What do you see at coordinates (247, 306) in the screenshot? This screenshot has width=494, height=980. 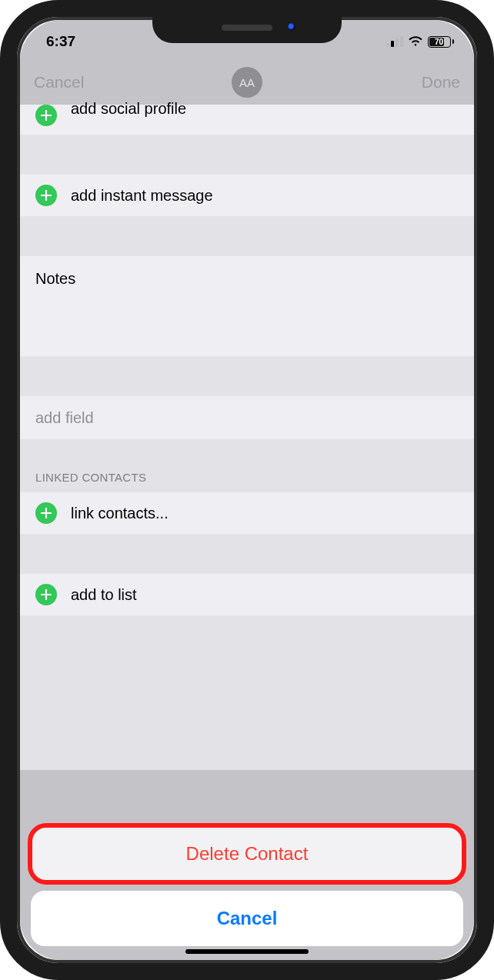 I see `notes-field: Notes` at bounding box center [247, 306].